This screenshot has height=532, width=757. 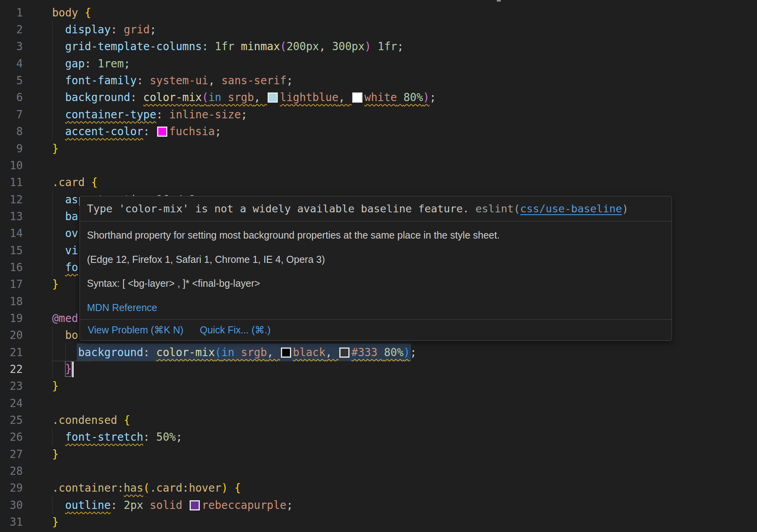 What do you see at coordinates (50, 233) in the screenshot?
I see `code-line-text: ov` at bounding box center [50, 233].